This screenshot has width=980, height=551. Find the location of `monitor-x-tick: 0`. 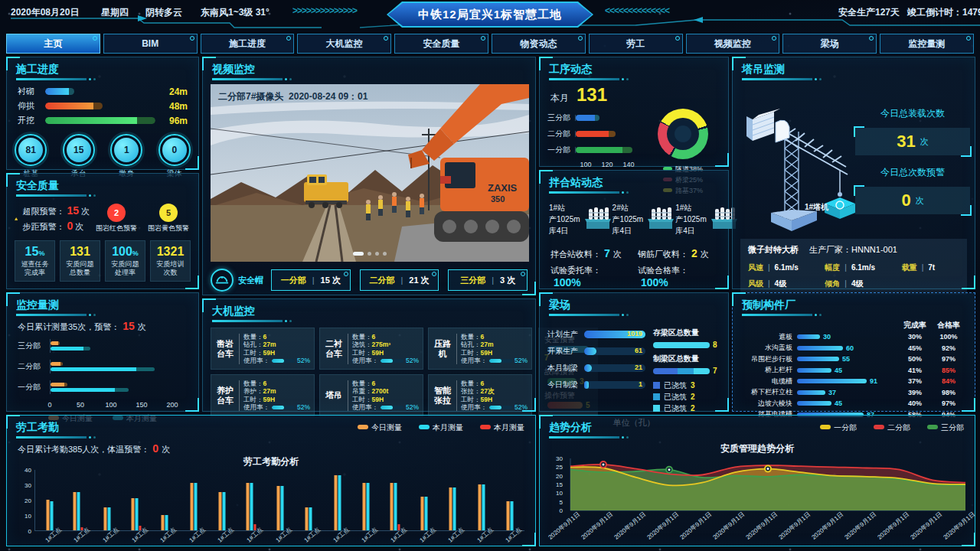

monitor-x-tick: 0 is located at coordinates (49, 405).